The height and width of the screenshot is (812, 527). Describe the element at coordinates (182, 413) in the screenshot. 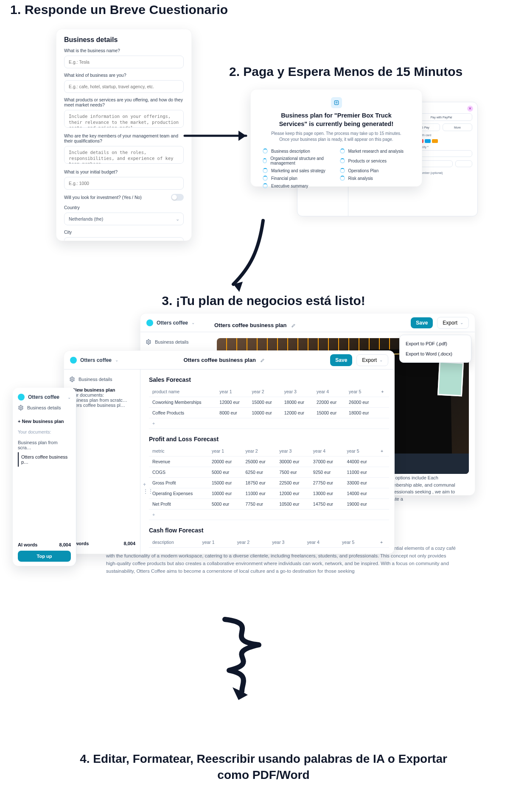

I see `table-cell: Coffee Products` at that location.